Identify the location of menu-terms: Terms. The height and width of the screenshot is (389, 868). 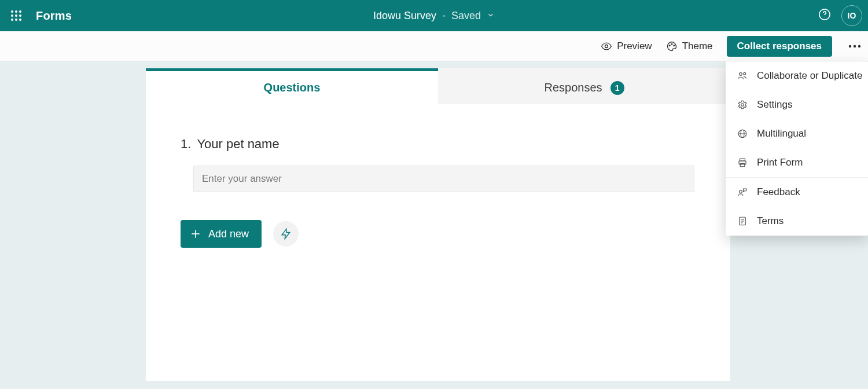
(797, 221).